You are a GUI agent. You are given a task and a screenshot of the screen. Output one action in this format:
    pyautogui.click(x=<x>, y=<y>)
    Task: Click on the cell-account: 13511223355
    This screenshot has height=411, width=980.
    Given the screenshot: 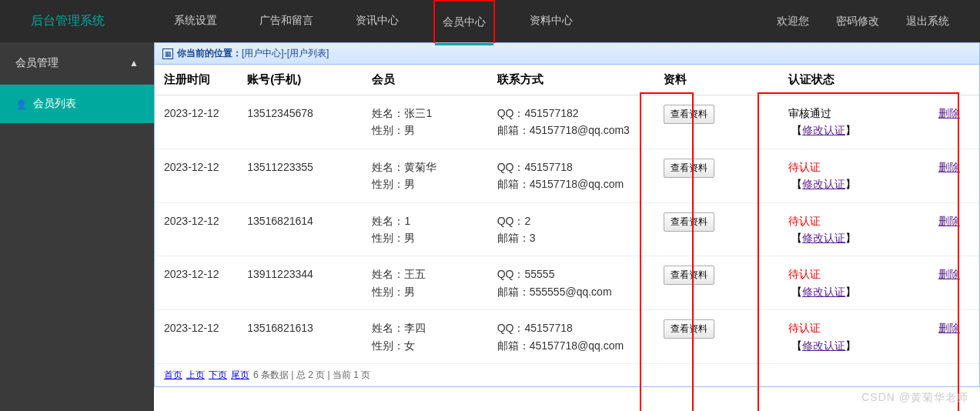 What is the action you would take?
    pyautogui.click(x=300, y=175)
    